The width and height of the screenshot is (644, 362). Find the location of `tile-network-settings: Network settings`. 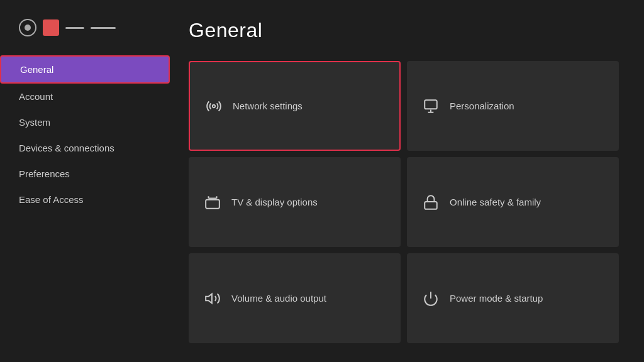

tile-network-settings: Network settings is located at coordinates (294, 106).